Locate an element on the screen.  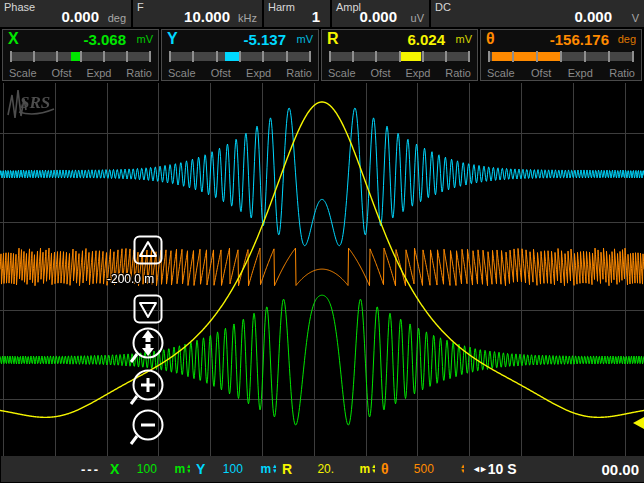
triangle-up-icon is located at coordinates (148, 249).